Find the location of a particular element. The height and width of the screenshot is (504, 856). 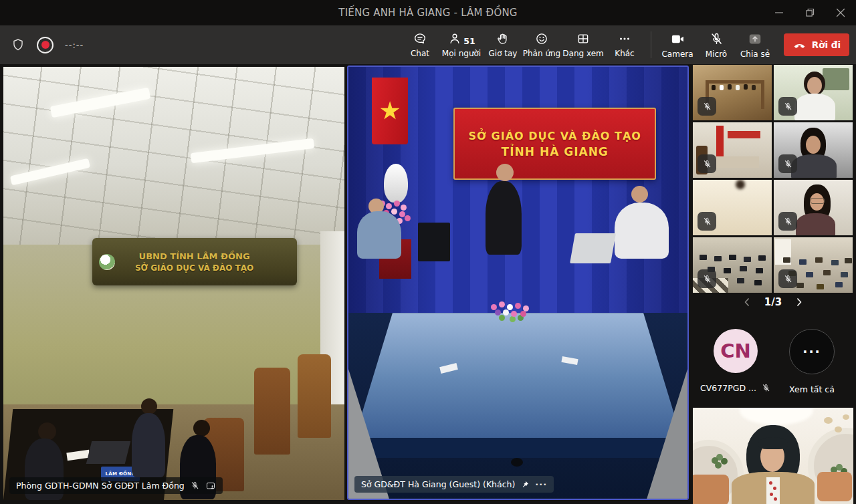

pin-icon is located at coordinates (525, 485).